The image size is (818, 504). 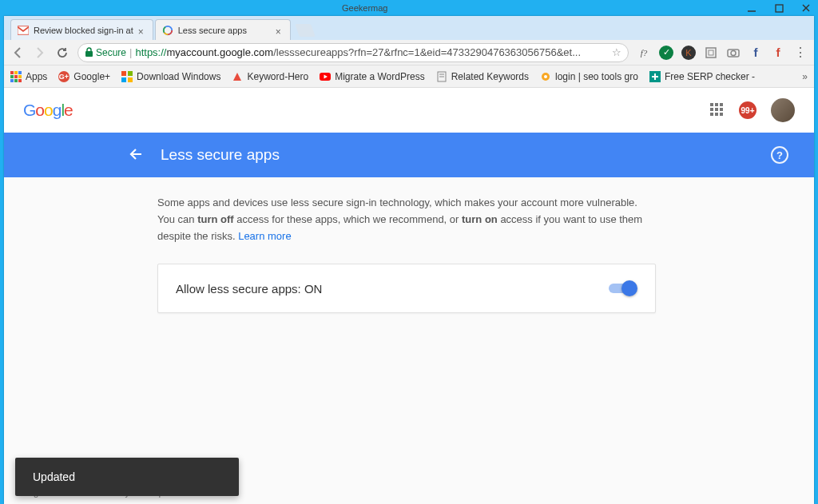 What do you see at coordinates (237, 77) in the screenshot?
I see `keyword-hero-icon` at bounding box center [237, 77].